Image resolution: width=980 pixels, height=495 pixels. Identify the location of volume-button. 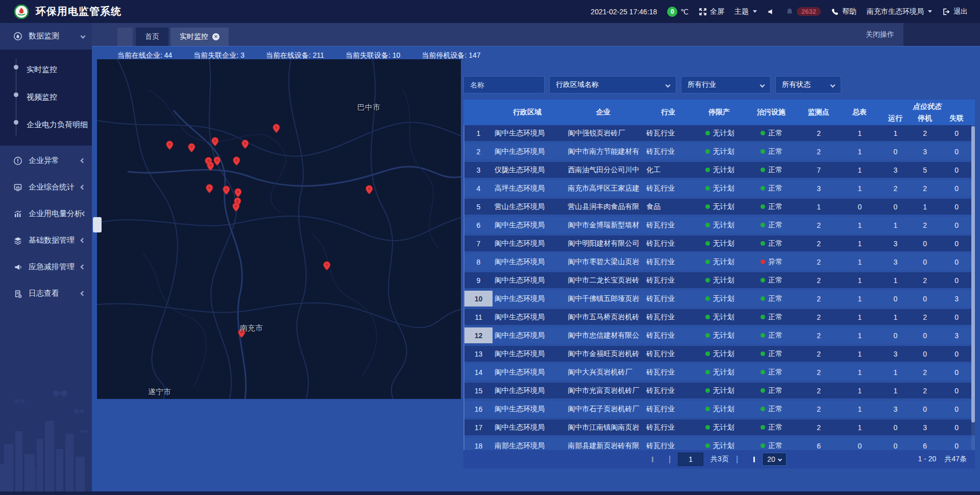
(771, 12).